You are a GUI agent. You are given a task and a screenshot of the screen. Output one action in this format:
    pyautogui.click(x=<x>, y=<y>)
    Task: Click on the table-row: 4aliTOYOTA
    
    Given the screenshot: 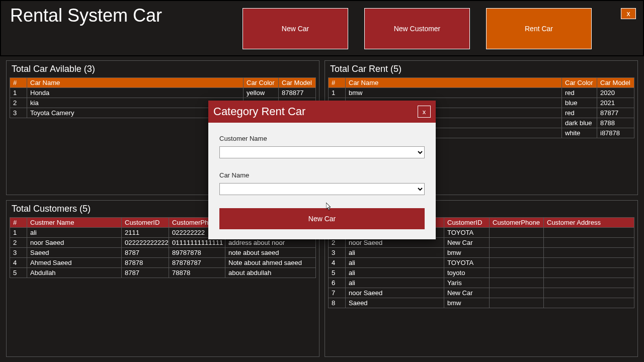 What is the action you would take?
    pyautogui.click(x=481, y=263)
    